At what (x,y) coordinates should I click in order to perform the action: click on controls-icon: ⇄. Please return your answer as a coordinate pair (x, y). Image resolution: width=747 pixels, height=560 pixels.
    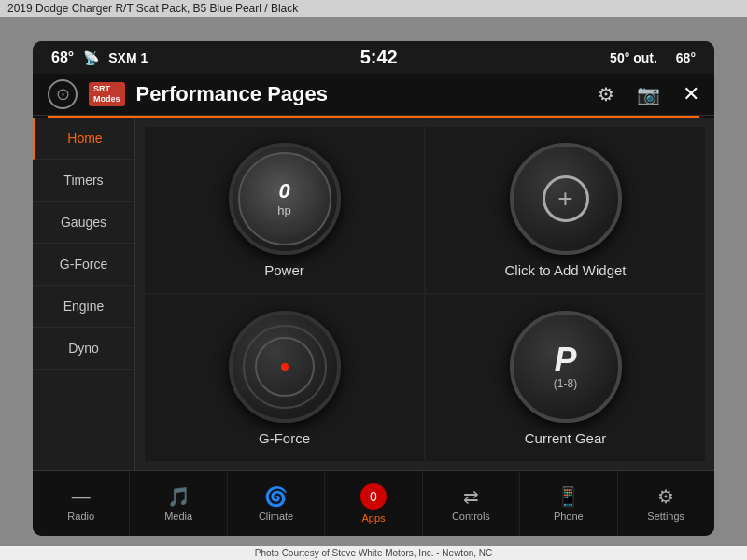
    Looking at the image, I should click on (471, 497).